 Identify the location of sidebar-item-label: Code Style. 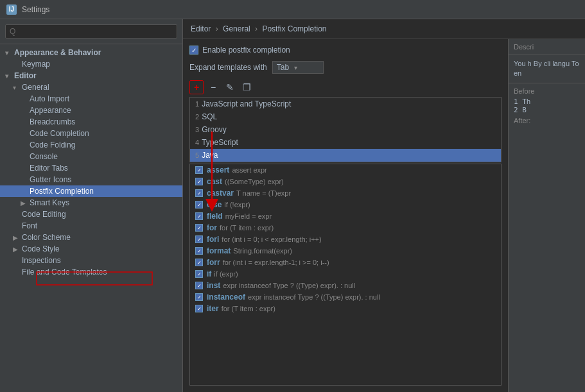
(41, 249).